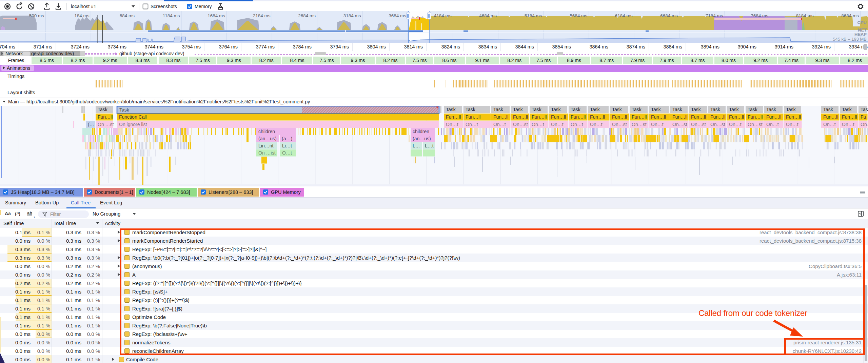 The height and width of the screenshot is (363, 868). I want to click on svg-text: 184 ms, so click(82, 16).